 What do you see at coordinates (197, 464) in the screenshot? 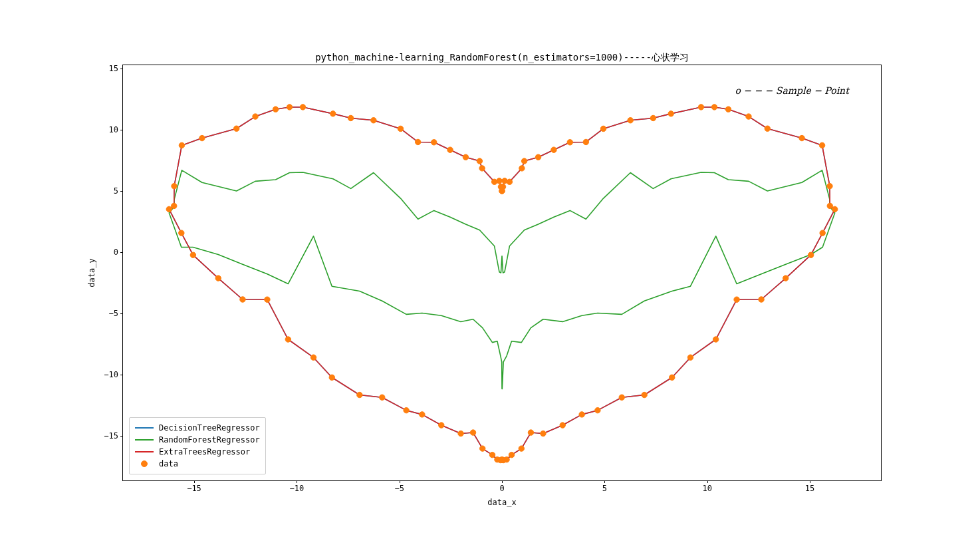
I see `legend-entry: data` at bounding box center [197, 464].